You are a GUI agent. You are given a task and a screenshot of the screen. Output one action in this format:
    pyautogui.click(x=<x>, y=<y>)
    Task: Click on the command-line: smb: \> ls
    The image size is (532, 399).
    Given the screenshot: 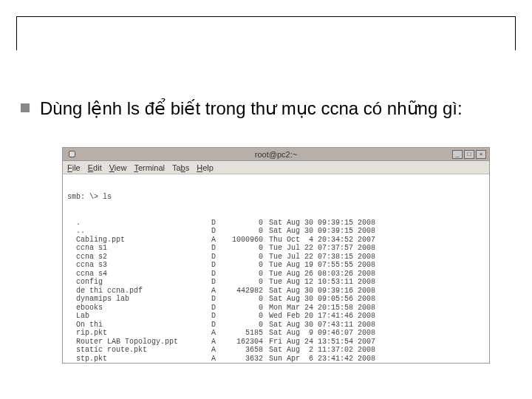 What is the action you would take?
    pyautogui.click(x=276, y=197)
    